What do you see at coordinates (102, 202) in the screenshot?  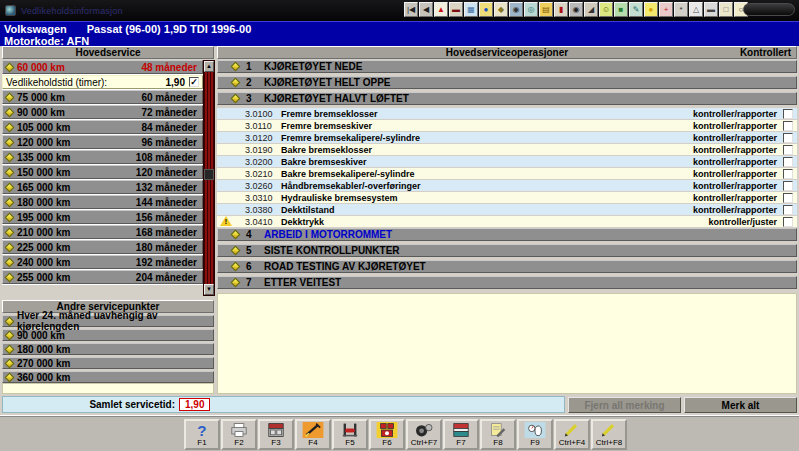 I see `service-interval-row: 180 000 km 144 måneder` at bounding box center [102, 202].